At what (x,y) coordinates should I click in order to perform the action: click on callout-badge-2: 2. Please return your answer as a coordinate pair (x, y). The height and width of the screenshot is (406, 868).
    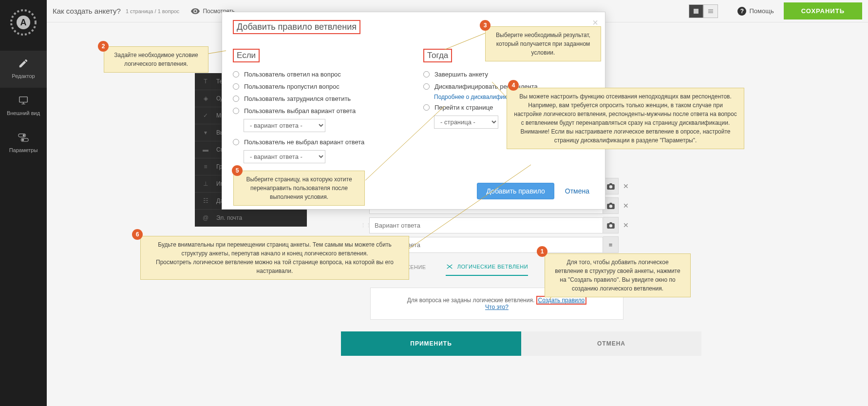
    Looking at the image, I should click on (103, 46).